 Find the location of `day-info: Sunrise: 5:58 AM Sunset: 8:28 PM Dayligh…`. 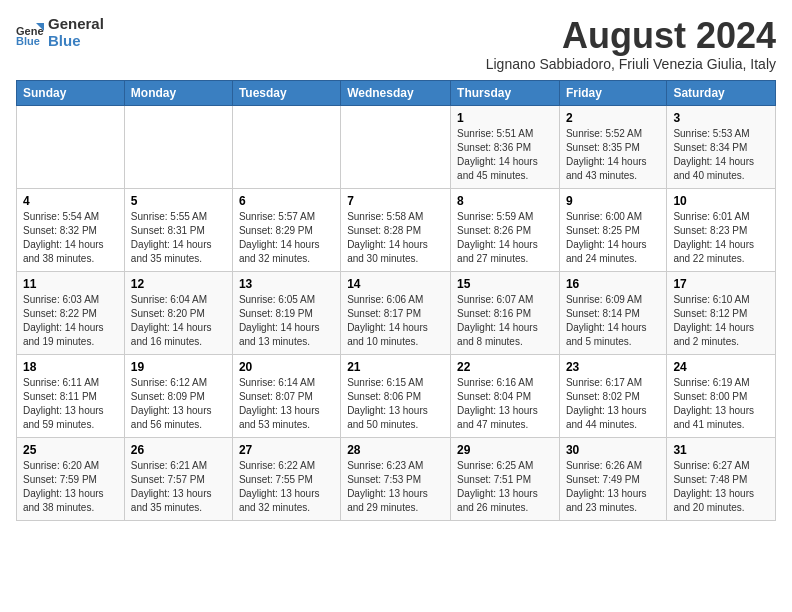

day-info: Sunrise: 5:58 AM Sunset: 8:28 PM Dayligh… is located at coordinates (396, 238).